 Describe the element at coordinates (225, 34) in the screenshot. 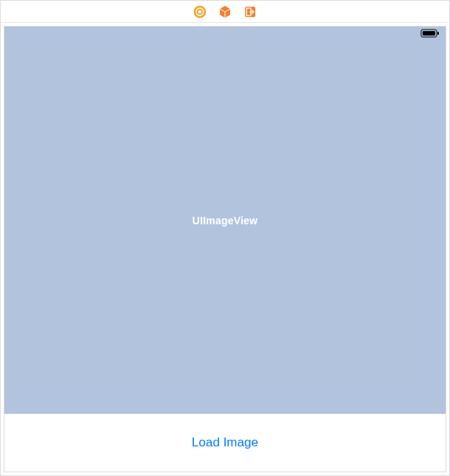

I see `status-bar` at that location.